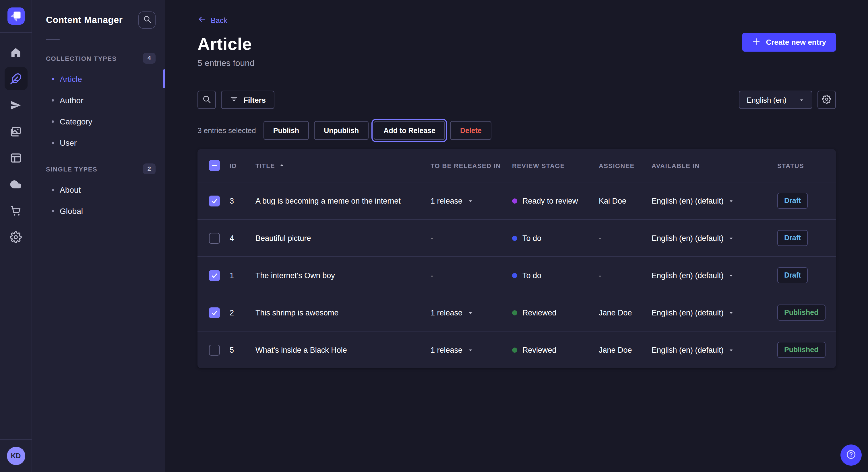  I want to click on nav-gear-icon, so click(16, 237).